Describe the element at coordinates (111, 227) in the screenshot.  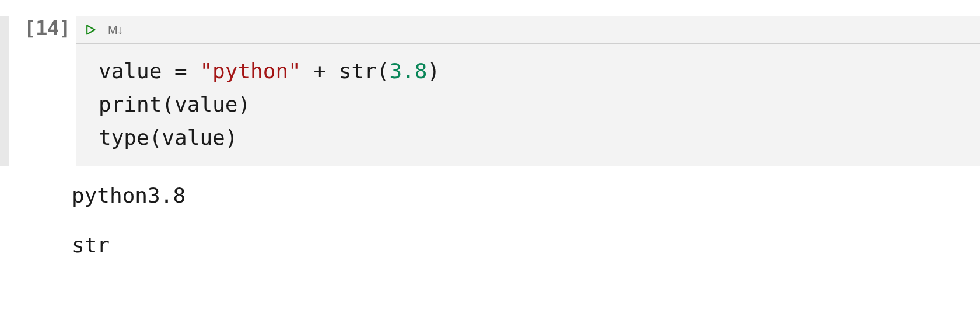
I see `output-body: python3.8 str` at that location.